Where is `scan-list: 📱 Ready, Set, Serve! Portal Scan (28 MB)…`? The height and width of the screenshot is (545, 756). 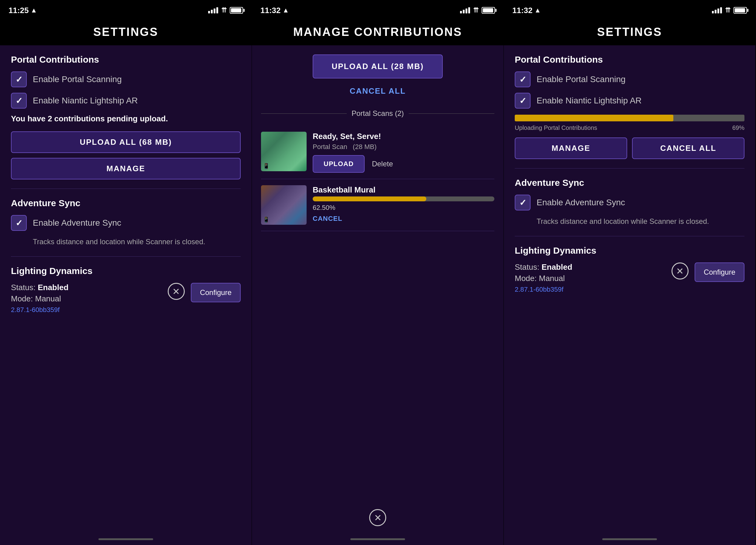 scan-list: 📱 Ready, Set, Serve! Portal Scan (28 MB)… is located at coordinates (378, 178).